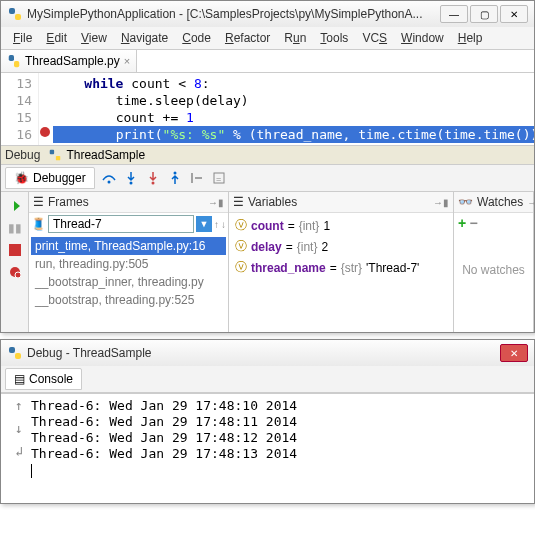 The width and height of the screenshot is (535, 547). Describe the element at coordinates (268, 110) in the screenshot. I see `code-editor: 13 14 15 16 while count < 8: time.sleep(…` at that location.